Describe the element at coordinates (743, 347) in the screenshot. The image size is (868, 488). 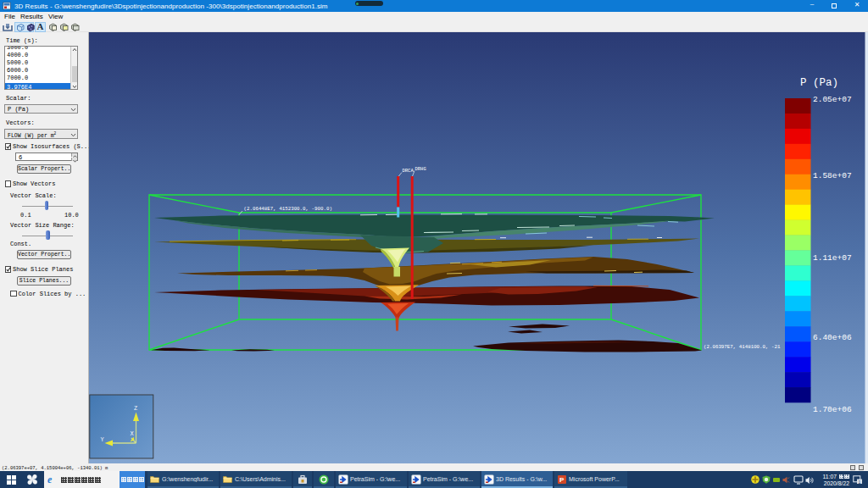
I see `svg-text: (2.06397E7, 4148100.0, -21` at that location.